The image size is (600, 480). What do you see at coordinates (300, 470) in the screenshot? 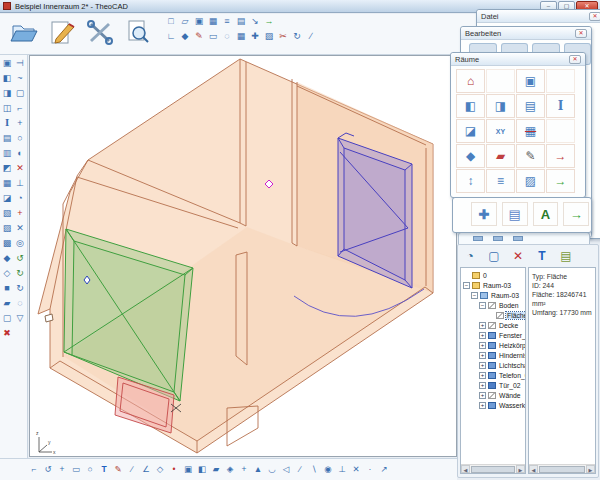
I see `slash-icon: ∕` at bounding box center [300, 470].